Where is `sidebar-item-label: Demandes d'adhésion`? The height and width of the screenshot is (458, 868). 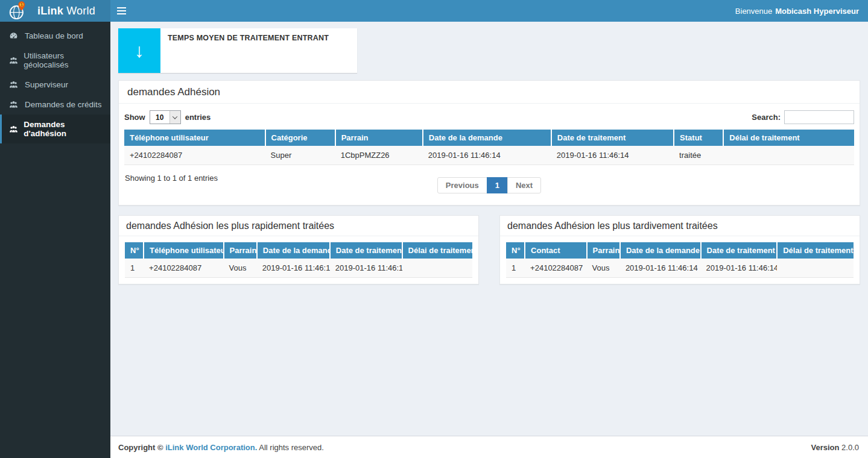 sidebar-item-label: Demandes d'adhésion is located at coordinates (63, 129).